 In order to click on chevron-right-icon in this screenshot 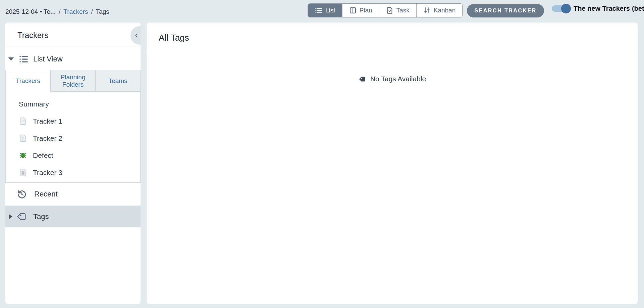, I will do `click(11, 217)`.